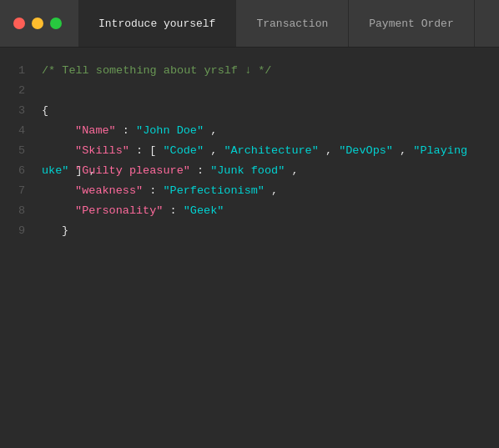 This screenshot has height=448, width=499. Describe the element at coordinates (21, 211) in the screenshot. I see `line-num-8: 8` at that location.